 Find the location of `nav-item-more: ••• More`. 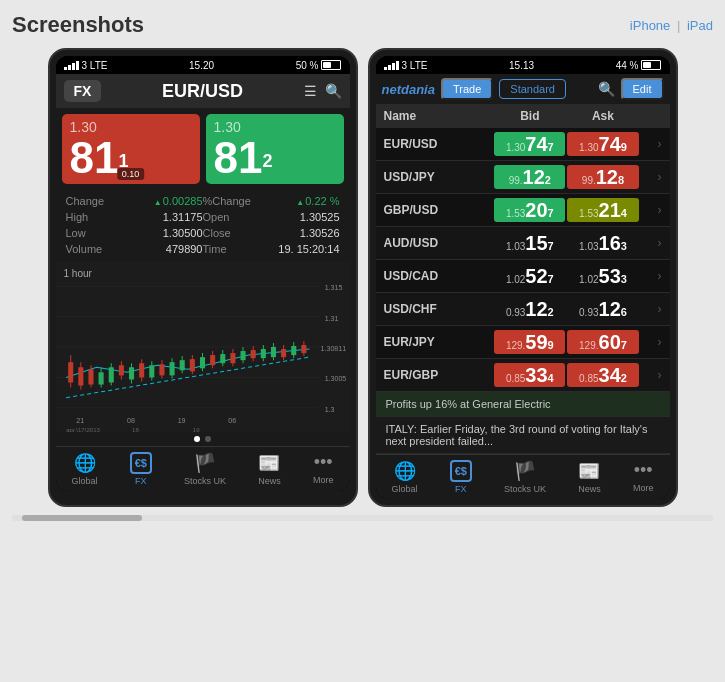

nav-item-more: ••• More is located at coordinates (324, 469).